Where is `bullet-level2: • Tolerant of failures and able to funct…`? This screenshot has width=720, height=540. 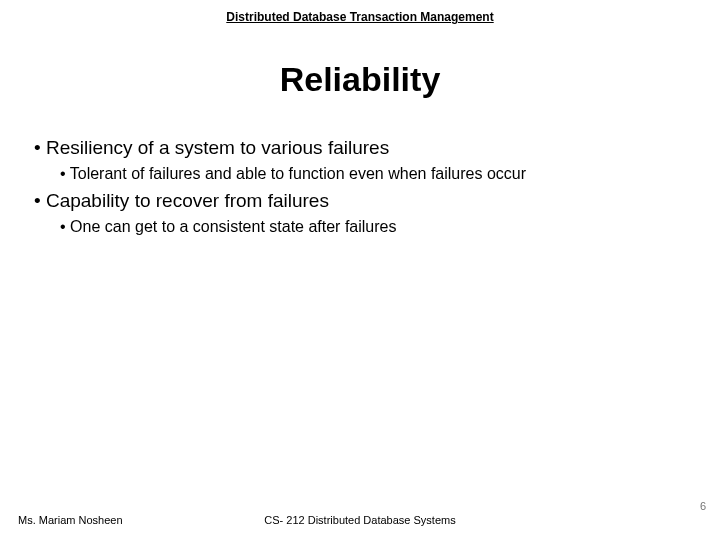 bullet-level2: • Tolerant of failures and able to funct… is located at coordinates (360, 174).